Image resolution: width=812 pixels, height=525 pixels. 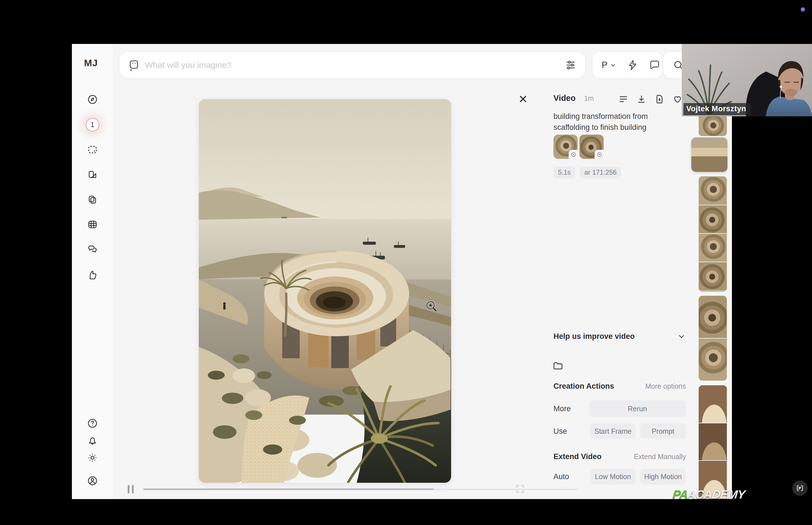 What do you see at coordinates (93, 149) in the screenshot?
I see `create-dashed-icon` at bounding box center [93, 149].